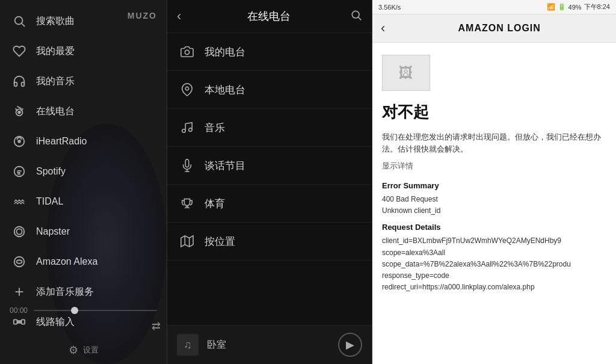 Image resolution: width=616 pixels, height=364 pixels. Describe the element at coordinates (494, 205) in the screenshot. I see `error-summary-content: 400 Bad RequestUnknown client_id` at that location.